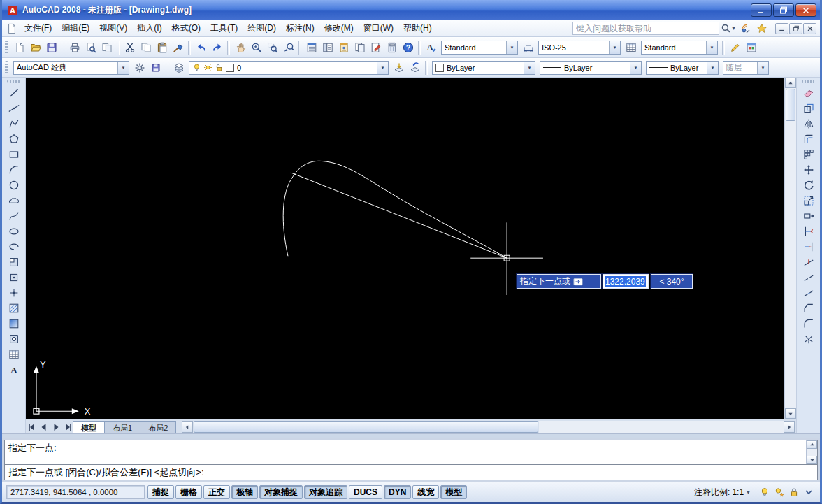 The image size is (822, 504). Describe the element at coordinates (14, 293) in the screenshot. I see `point-button` at that location.